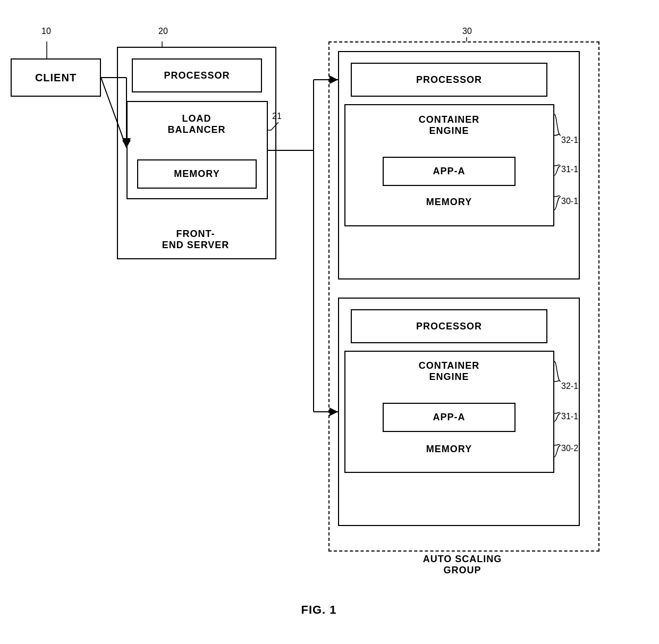 The width and height of the screenshot is (659, 644). What do you see at coordinates (449, 418) in the screenshot?
I see `srv2-app-box: APP-A` at bounding box center [449, 418].